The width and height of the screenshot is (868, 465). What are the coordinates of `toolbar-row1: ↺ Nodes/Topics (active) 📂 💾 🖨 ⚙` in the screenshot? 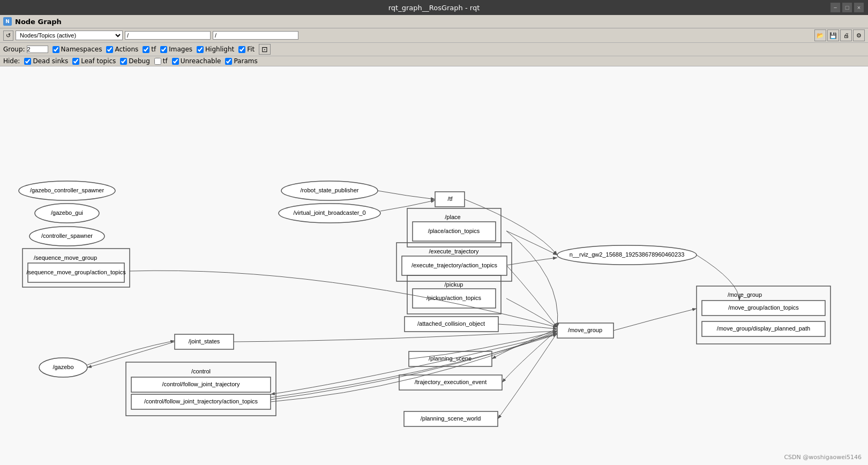 It's located at (434, 35).